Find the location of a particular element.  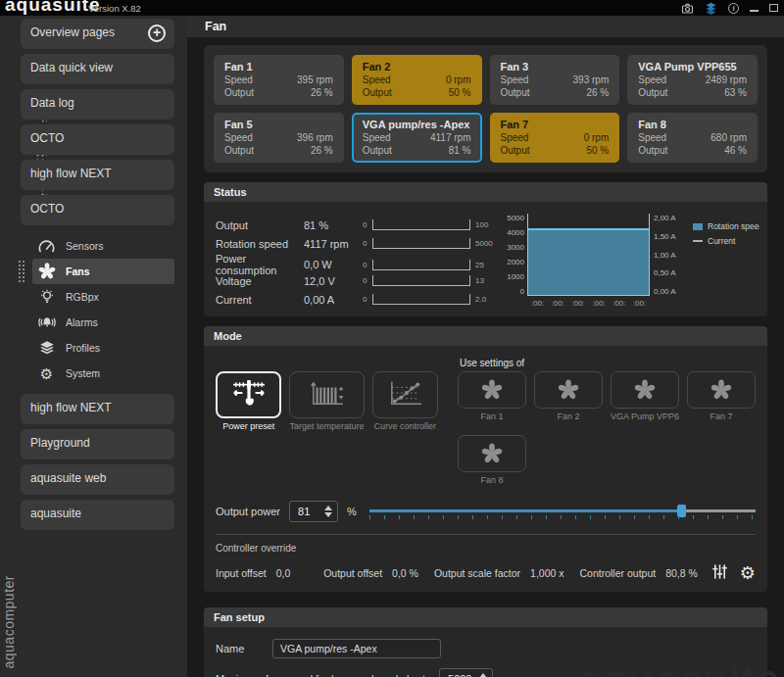

sidebar-item-octo-1: OCTO is located at coordinates (98, 139).